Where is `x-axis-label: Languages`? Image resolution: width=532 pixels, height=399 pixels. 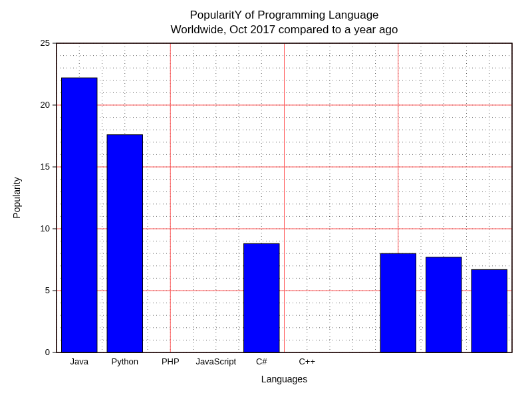 x-axis-label: Languages is located at coordinates (285, 379).